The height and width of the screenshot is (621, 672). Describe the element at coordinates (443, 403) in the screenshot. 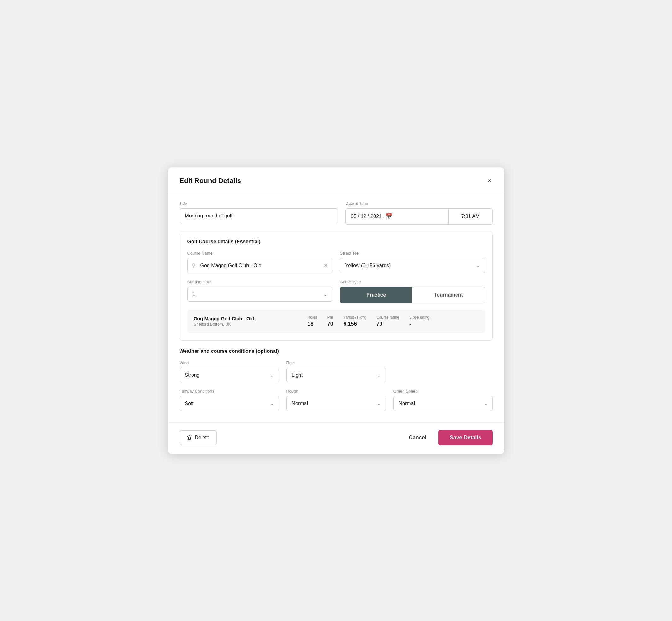

I see `green-speed-dropdown: Slow Normal Fast` at that location.